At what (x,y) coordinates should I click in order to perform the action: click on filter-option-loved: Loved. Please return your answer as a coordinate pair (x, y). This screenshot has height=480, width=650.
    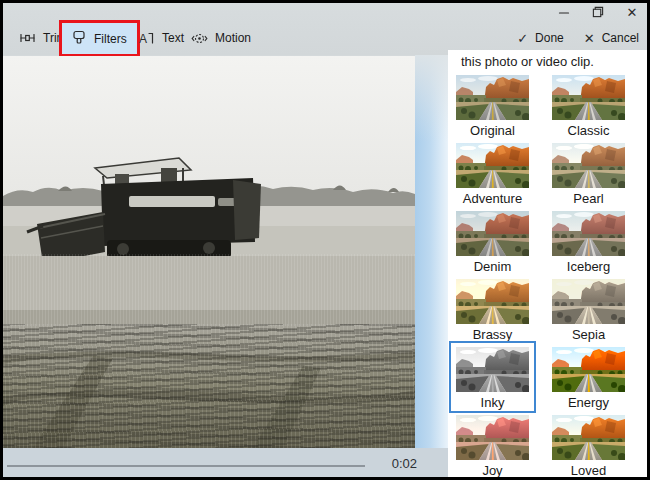
    Looking at the image, I should click on (588, 446).